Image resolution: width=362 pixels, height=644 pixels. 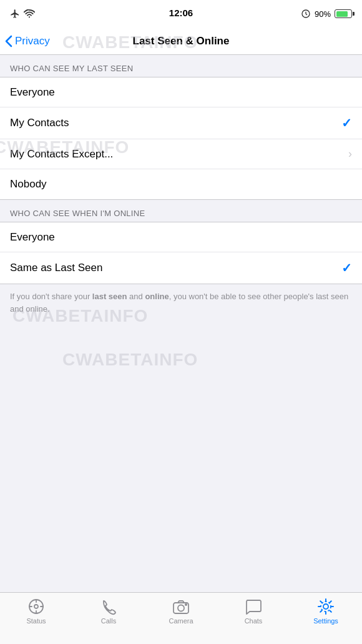 I want to click on battery-percent: 90%, so click(x=323, y=14).